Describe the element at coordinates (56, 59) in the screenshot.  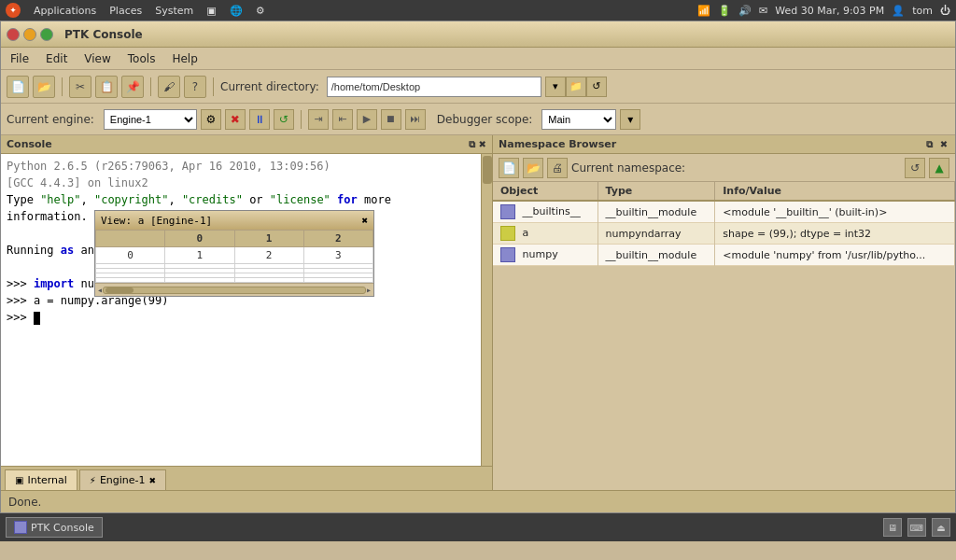
I see `menu-edit: Edit` at that location.